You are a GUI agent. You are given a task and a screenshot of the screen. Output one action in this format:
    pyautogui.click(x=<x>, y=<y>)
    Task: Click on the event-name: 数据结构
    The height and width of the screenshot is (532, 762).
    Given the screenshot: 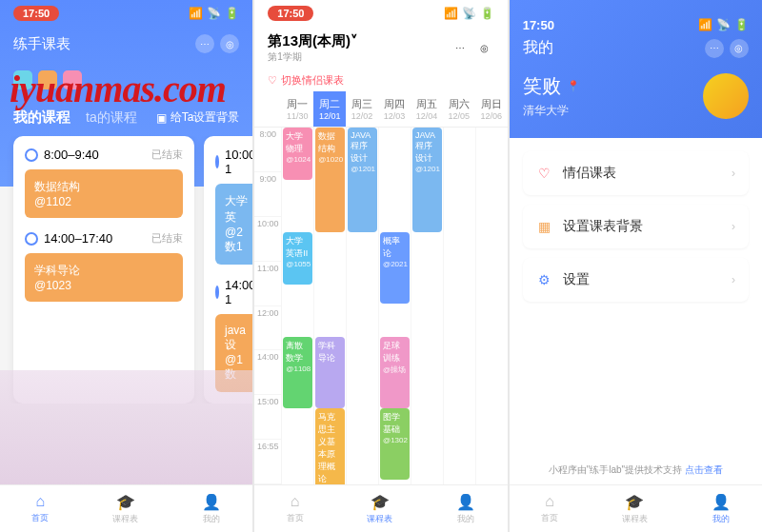 What is the action you would take?
    pyautogui.click(x=330, y=143)
    